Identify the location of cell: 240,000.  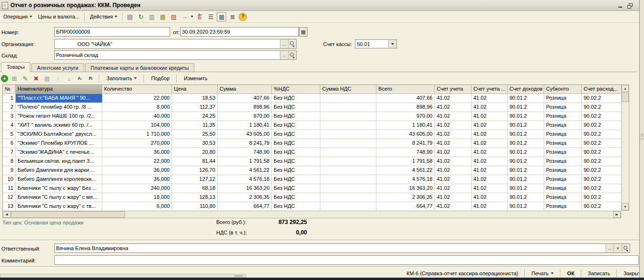
(137, 189).